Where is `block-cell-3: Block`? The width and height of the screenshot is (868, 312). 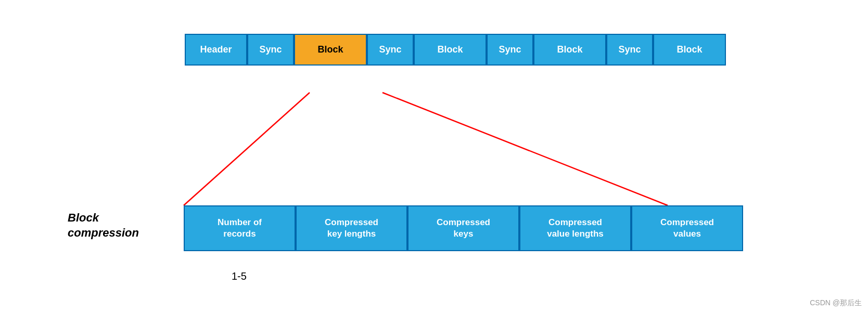 block-cell-3: Block is located at coordinates (570, 50).